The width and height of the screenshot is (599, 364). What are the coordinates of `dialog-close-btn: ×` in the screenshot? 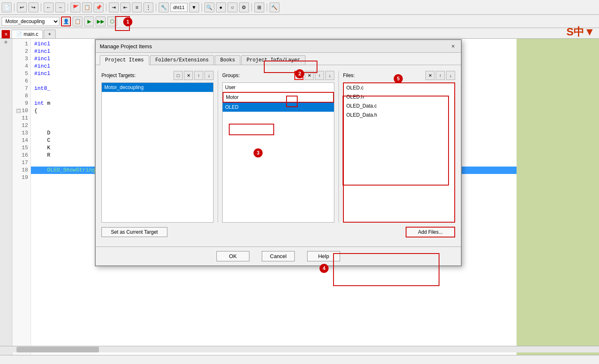 It's located at (453, 46).